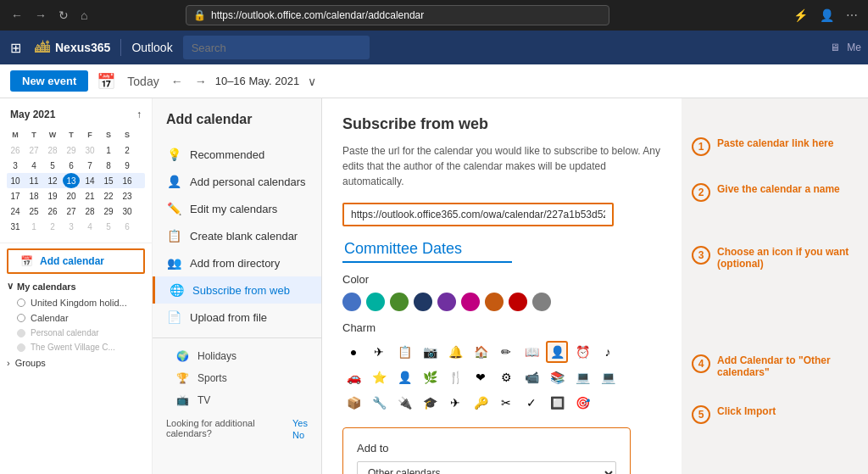 Image resolution: width=868 pixels, height=474 pixels. What do you see at coordinates (398, 15) in the screenshot?
I see `address-bar: 🔒 https://outlook.office.com/calendar/ad…` at bounding box center [398, 15].